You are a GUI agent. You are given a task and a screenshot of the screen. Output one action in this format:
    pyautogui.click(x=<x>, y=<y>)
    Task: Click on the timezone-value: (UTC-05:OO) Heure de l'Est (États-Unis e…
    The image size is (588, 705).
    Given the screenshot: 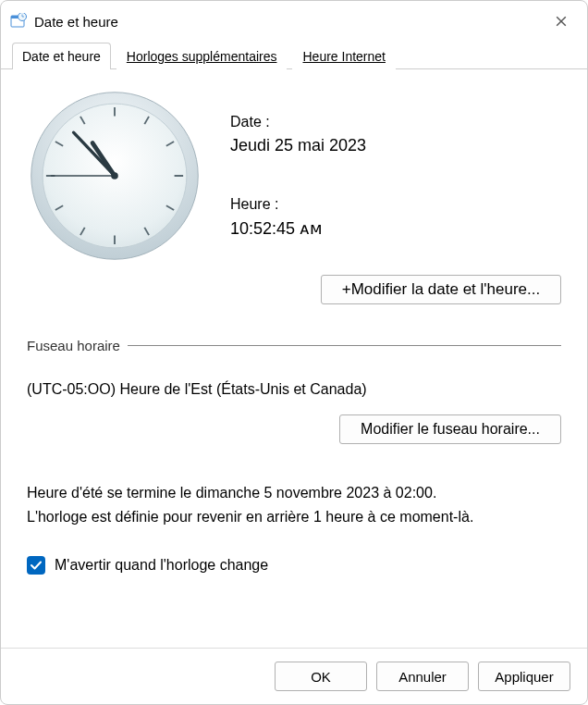 What is the action you would take?
    pyautogui.click(x=294, y=390)
    